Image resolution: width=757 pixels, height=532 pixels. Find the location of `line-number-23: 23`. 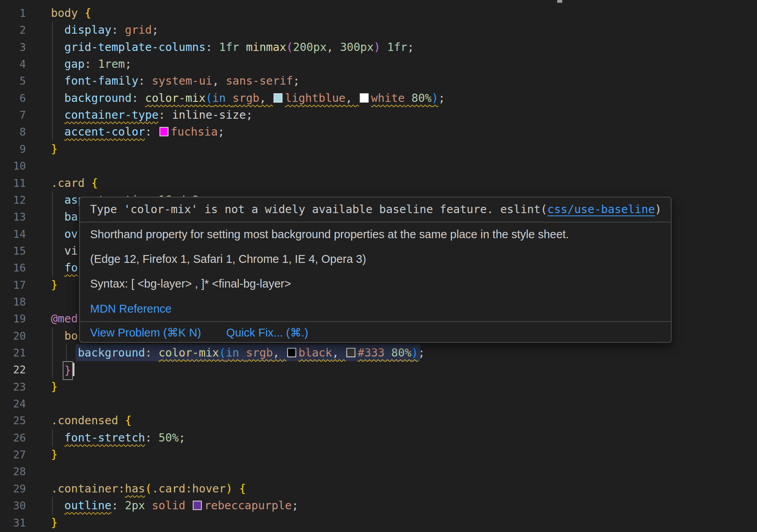

line-number-23: 23 is located at coordinates (13, 387).